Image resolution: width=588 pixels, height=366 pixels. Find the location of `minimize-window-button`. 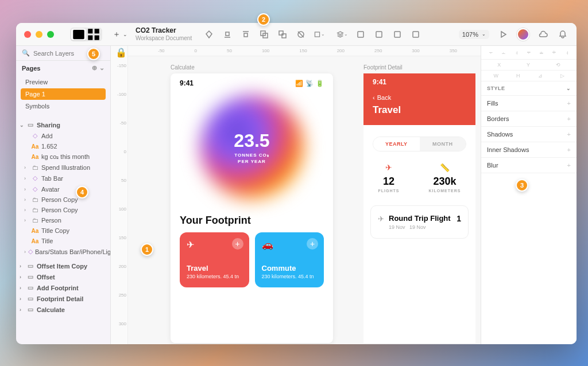

minimize-window-button is located at coordinates (39, 34).